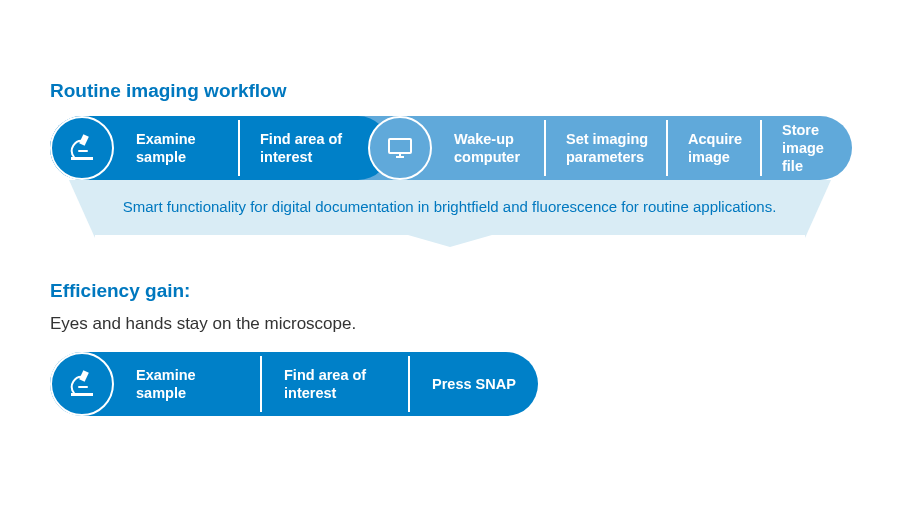  I want to click on bottom-workflow-bar: Examine sample Find area of interest Pre…, so click(294, 384).